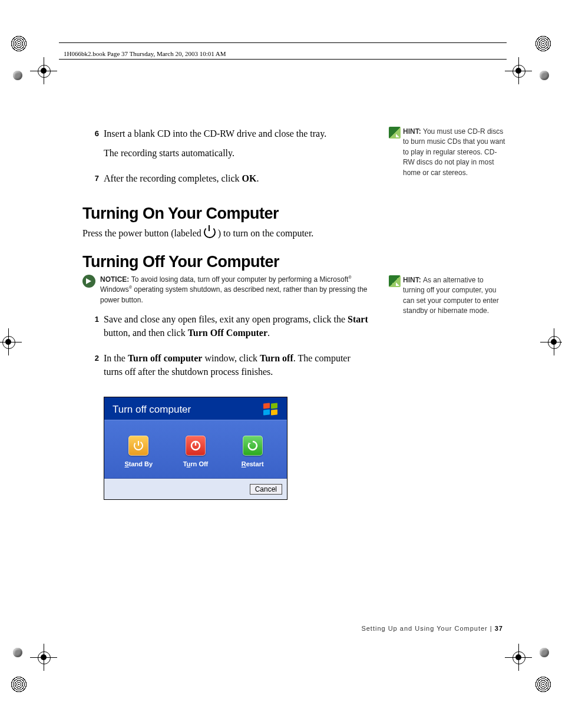 The image size is (562, 728). Describe the element at coordinates (240, 279) in the screenshot. I see `text: To avoid losing data, turn off your comp…` at that location.